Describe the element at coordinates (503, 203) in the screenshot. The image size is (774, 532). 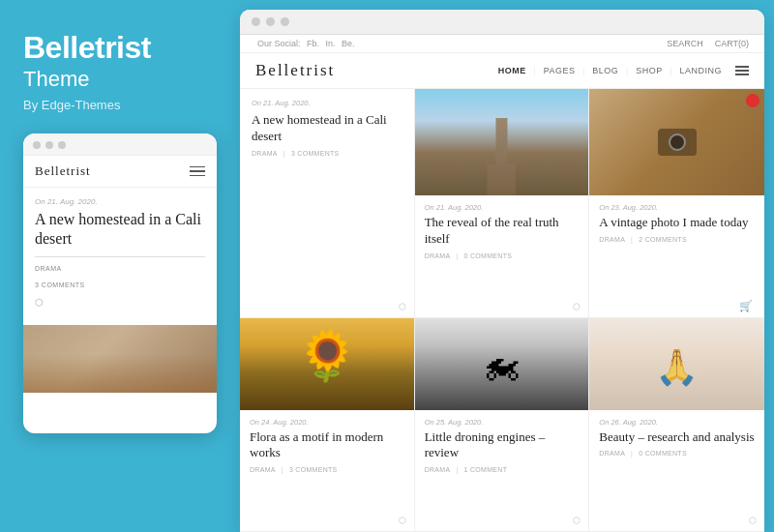
I see `blog-article-2: On 21. Aug. 2020. The reveal of the real…` at that location.